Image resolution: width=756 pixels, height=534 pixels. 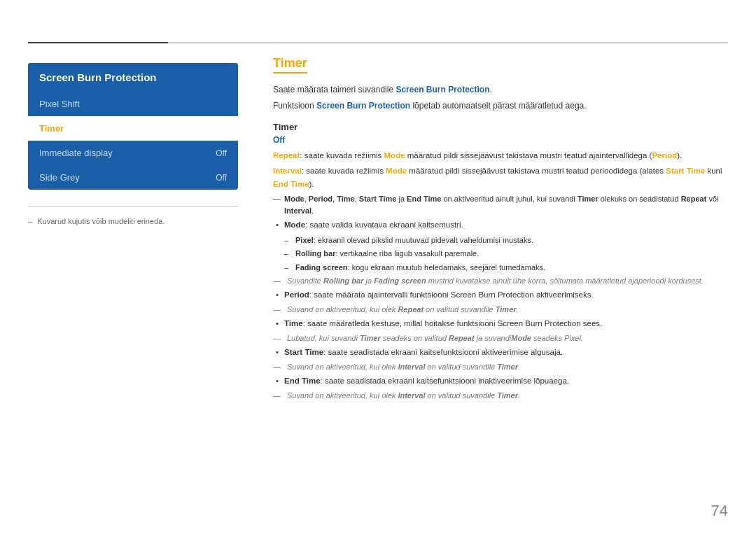 What do you see at coordinates (291, 184) in the screenshot?
I see `endtime-label-1: End Time` at bounding box center [291, 184].